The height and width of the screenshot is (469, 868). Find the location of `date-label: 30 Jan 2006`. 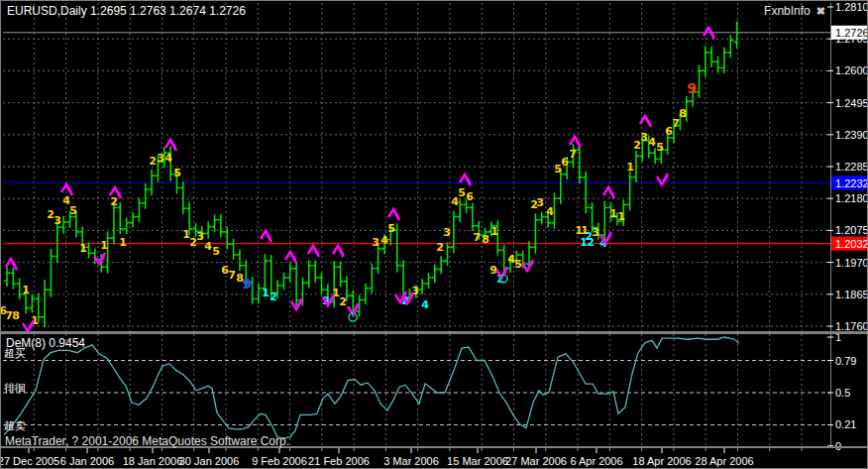

date-label: 30 Jan 2006 is located at coordinates (210, 461).